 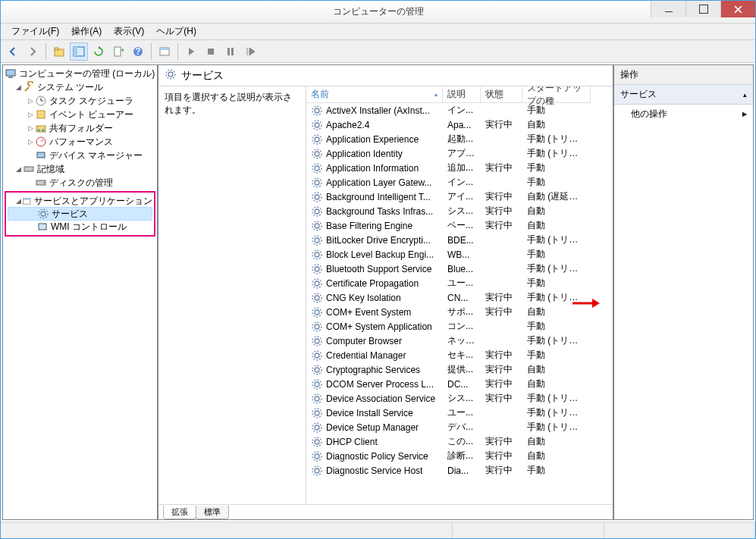 What do you see at coordinates (375, 95) in the screenshot?
I see `col-name: 名前▴` at bounding box center [375, 95].